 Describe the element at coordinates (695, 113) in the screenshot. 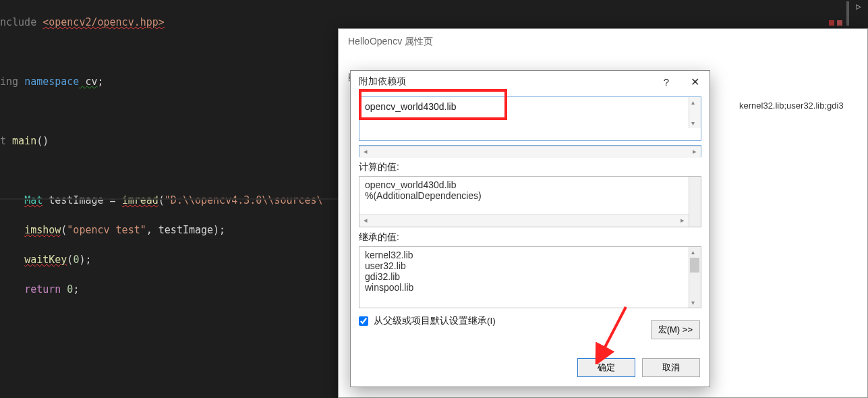

I see `vertical-scroll: ▴▾` at that location.